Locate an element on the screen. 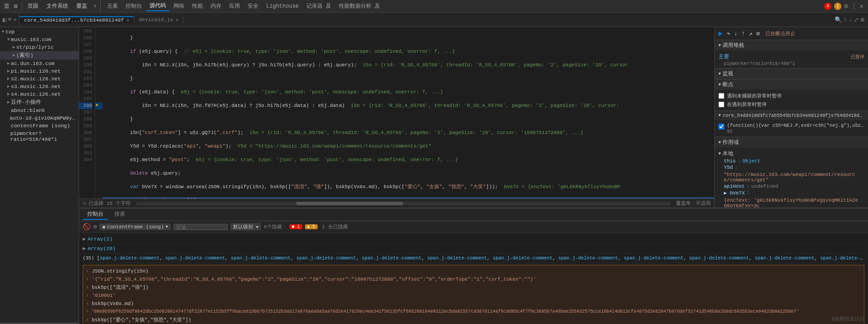  tree-item-music163: ▼ music.163.com is located at coordinates (39, 40).